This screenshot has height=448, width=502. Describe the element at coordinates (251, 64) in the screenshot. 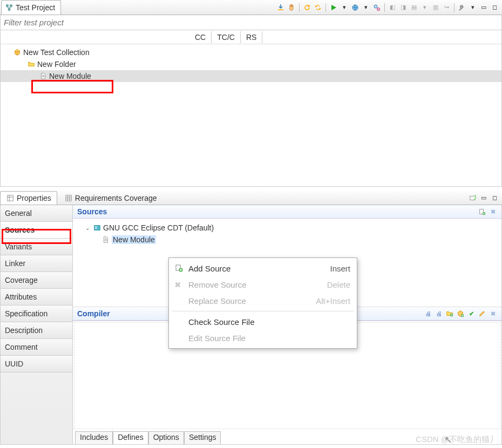

I see `tree-folder: New Folder` at that location.